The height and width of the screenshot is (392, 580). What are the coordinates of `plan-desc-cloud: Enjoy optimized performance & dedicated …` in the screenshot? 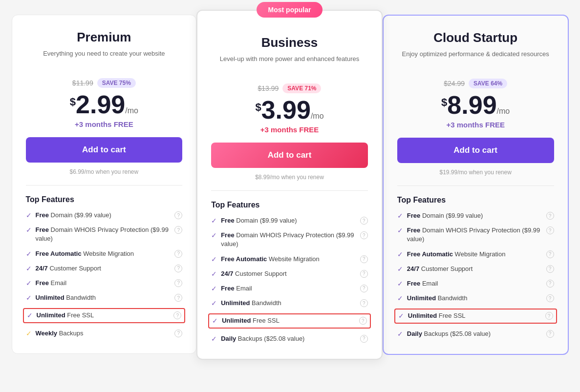 It's located at (476, 59).